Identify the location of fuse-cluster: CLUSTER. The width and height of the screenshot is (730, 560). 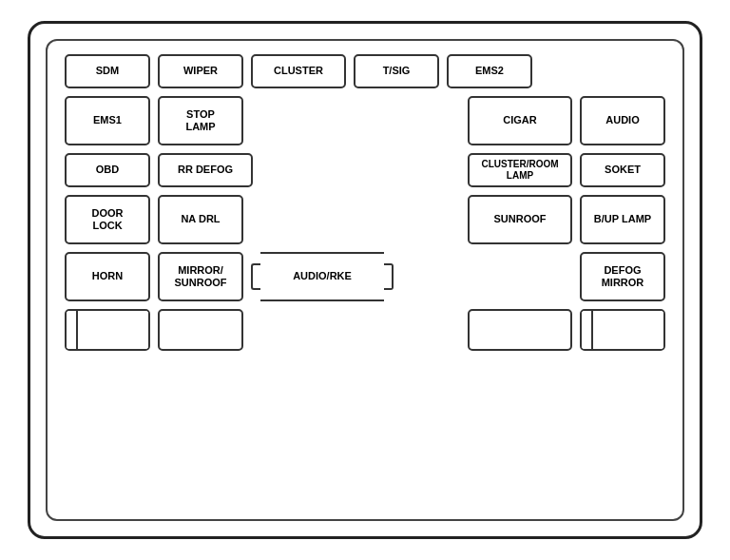
(298, 71).